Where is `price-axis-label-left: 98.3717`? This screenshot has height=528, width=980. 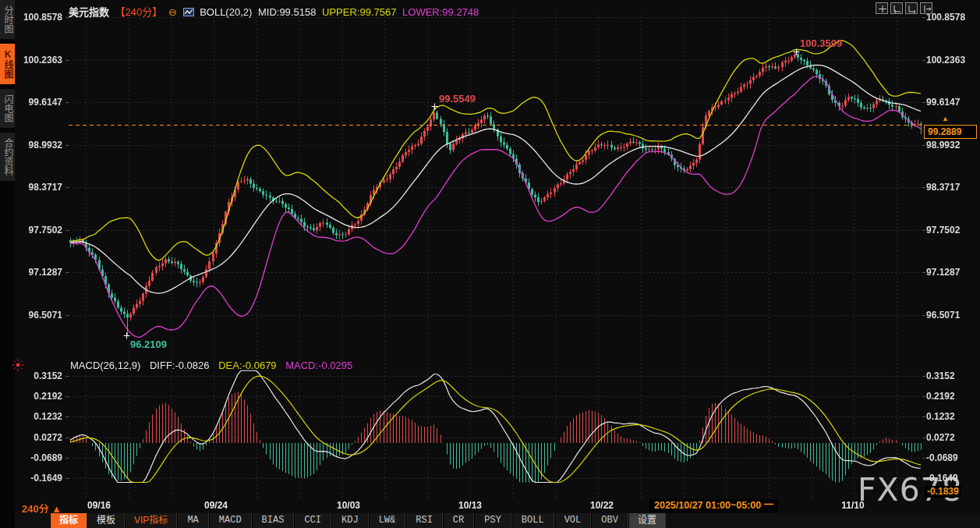
price-axis-label-left: 98.3717 is located at coordinates (39, 187).